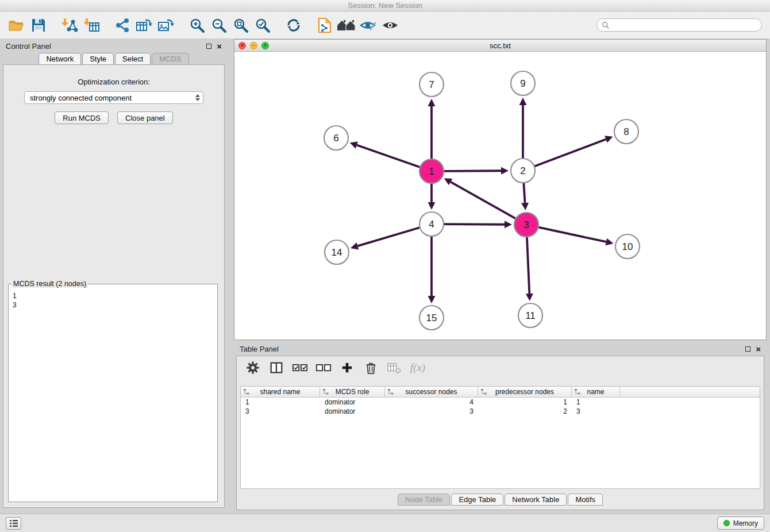 Image resolution: width=770 pixels, height=532 pixels. I want to click on search-input, so click(685, 25).